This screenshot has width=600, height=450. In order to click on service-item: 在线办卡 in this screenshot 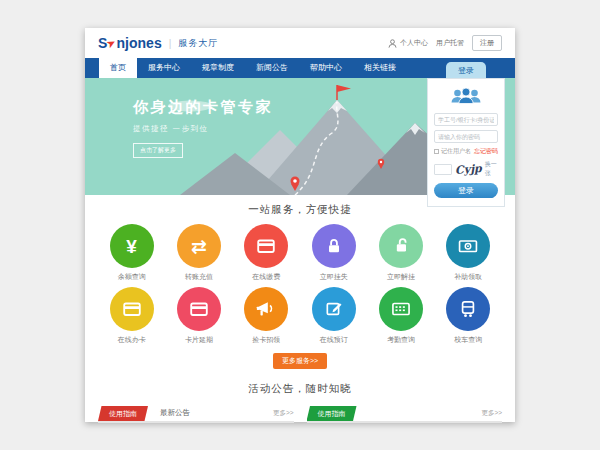, I will do `click(132, 316)`.